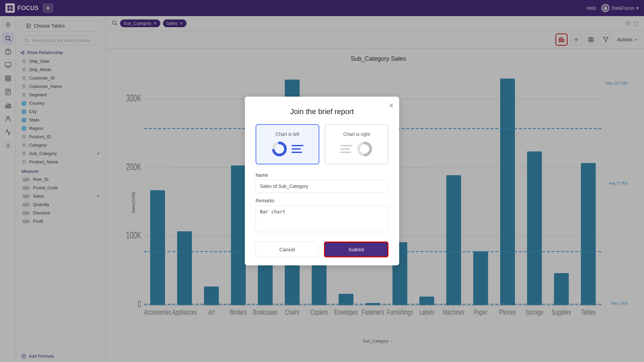  I want to click on option-right-icon, so click(357, 149).